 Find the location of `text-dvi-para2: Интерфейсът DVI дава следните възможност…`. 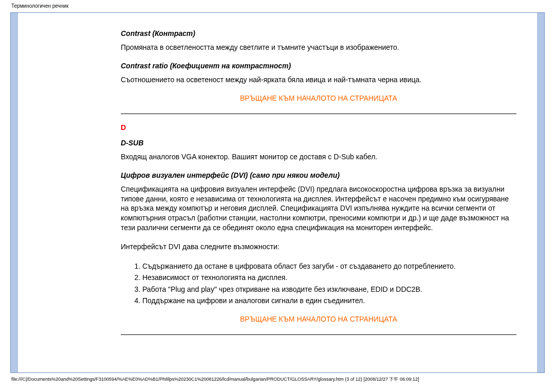

text-dvi-para2: Интерфейсът DVI дава следните възможност… is located at coordinates (319, 247).